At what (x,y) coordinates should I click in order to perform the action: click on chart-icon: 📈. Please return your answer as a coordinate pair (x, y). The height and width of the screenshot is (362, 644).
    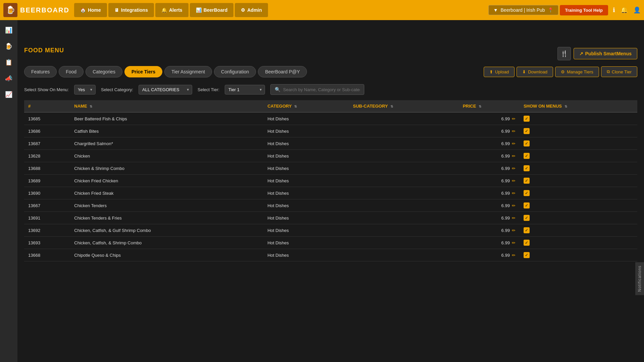
    Looking at the image, I should click on (9, 95).